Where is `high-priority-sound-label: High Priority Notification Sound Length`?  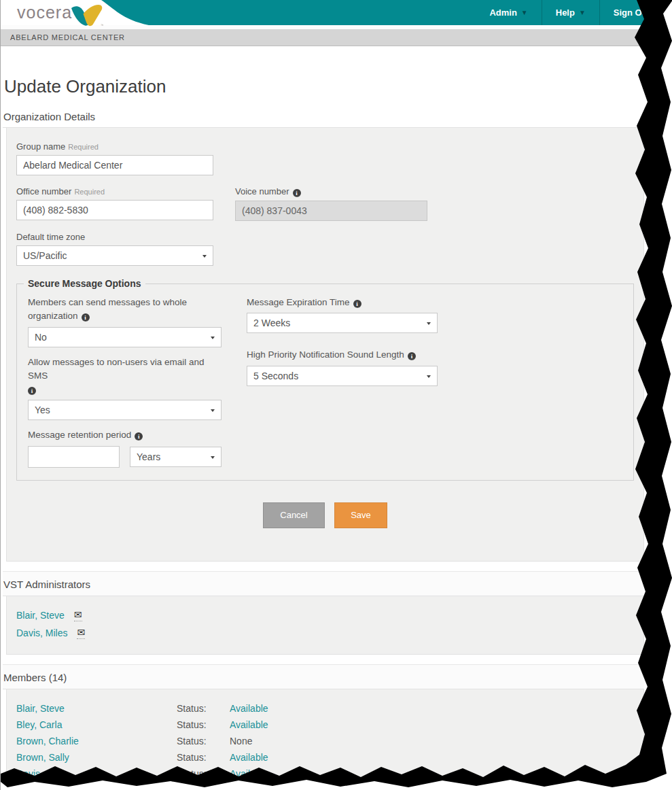
high-priority-sound-label: High Priority Notification Sound Length is located at coordinates (342, 355).